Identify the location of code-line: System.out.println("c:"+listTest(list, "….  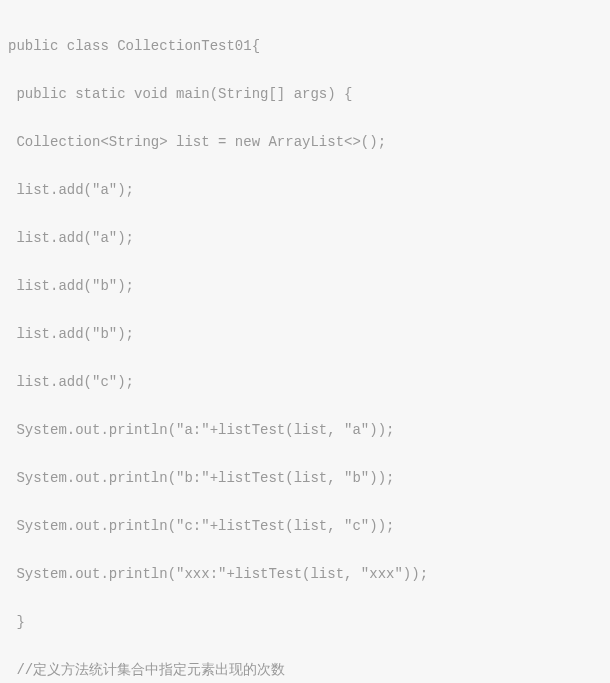
(305, 526).